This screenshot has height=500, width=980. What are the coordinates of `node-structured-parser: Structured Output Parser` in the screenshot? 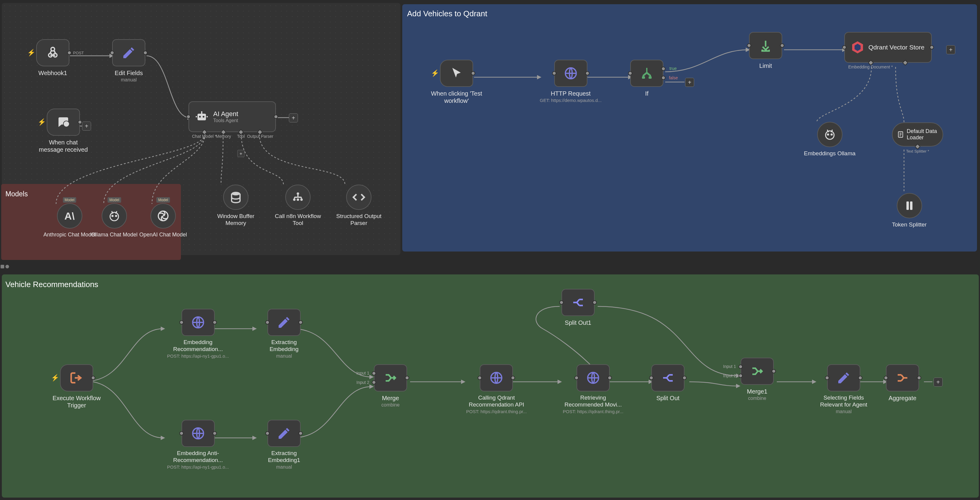 It's located at (359, 205).